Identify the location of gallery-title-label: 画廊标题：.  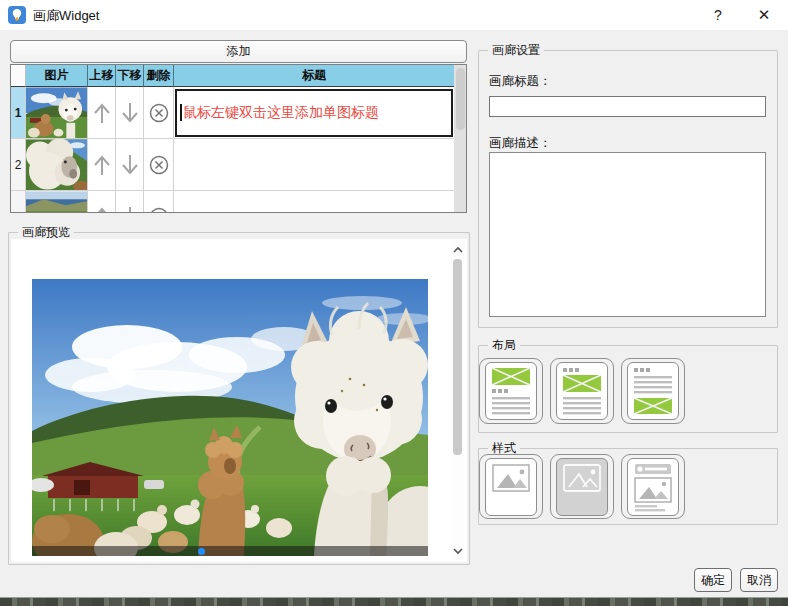
(520, 82).